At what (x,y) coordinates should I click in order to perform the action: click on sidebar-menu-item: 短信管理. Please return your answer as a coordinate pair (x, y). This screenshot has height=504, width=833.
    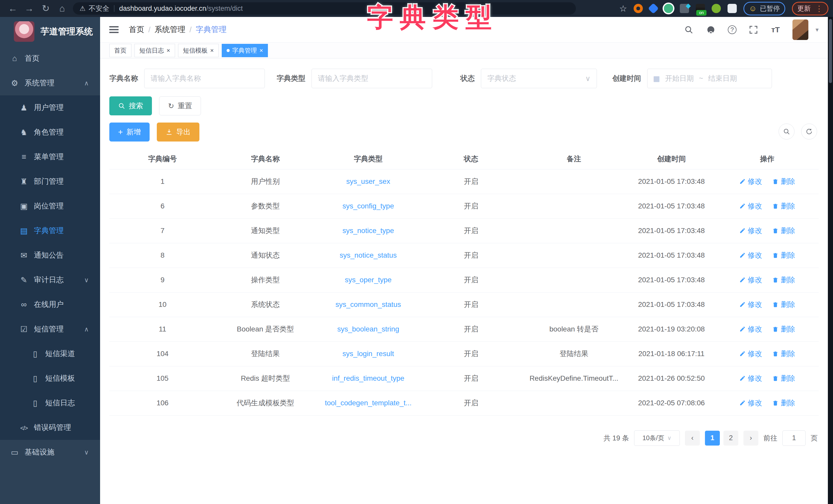
    Looking at the image, I should click on (50, 329).